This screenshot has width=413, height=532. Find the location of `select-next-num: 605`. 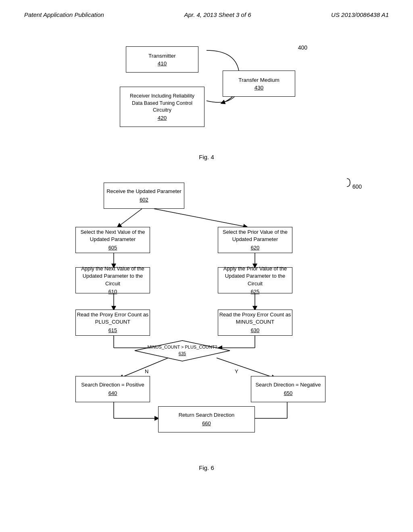

select-next-num: 605 is located at coordinates (113, 248).